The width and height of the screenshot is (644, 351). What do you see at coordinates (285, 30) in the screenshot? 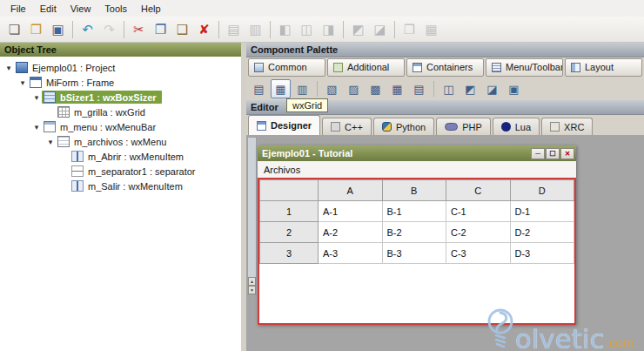
I see `align-left-button: ◧` at bounding box center [285, 30].